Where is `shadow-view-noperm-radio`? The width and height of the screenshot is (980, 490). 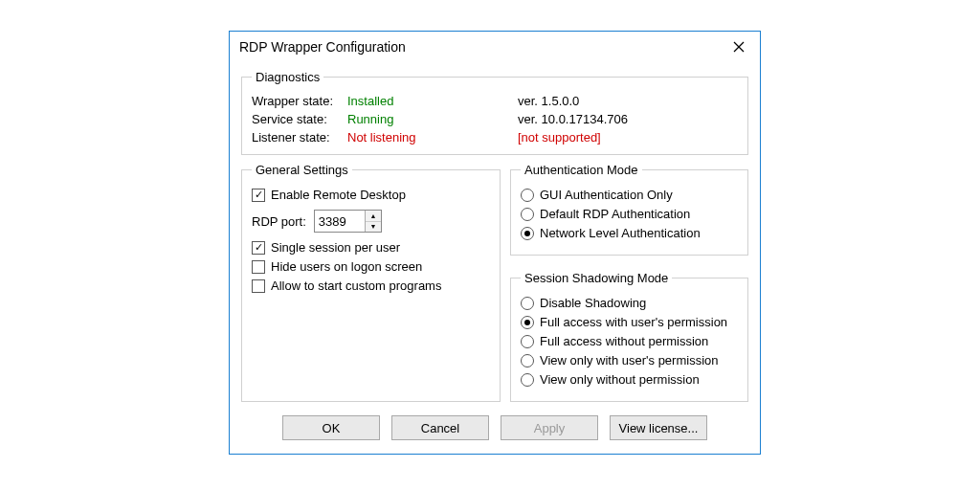 shadow-view-noperm-radio is located at coordinates (527, 380).